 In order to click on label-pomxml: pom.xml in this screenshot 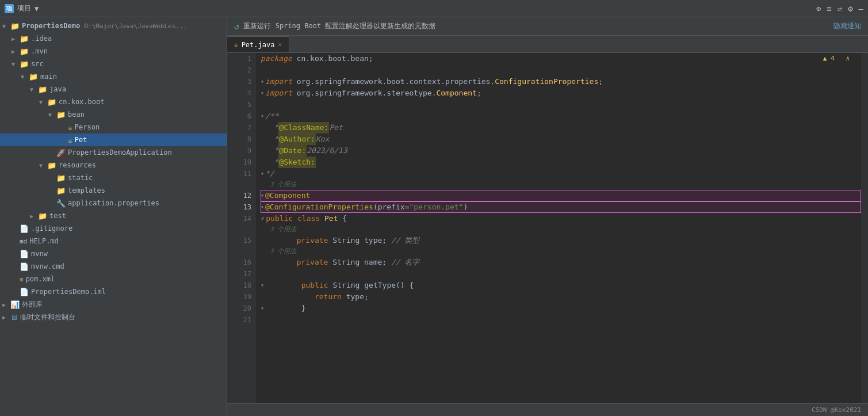, I will do `click(40, 279)`.